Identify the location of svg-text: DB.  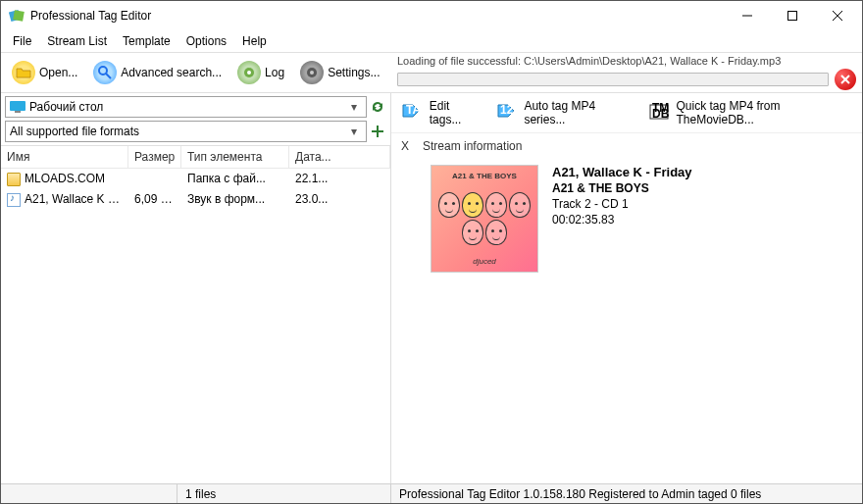
(661, 114).